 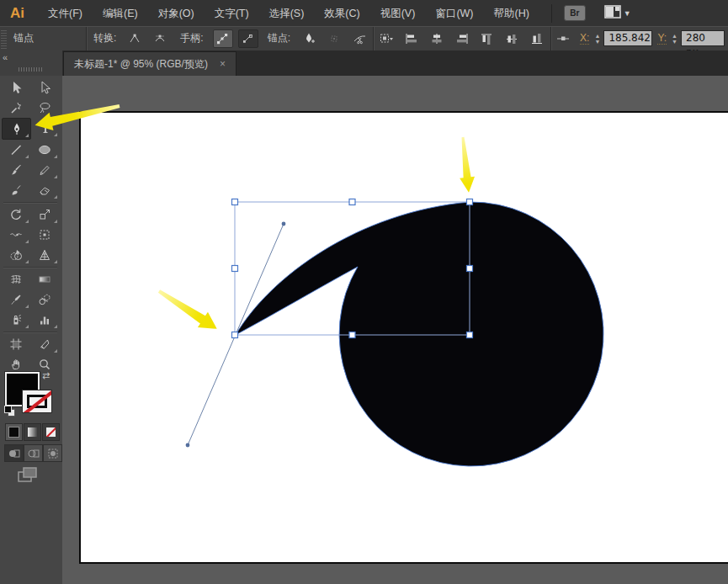 What do you see at coordinates (17, 129) in the screenshot?
I see `pen-tool` at bounding box center [17, 129].